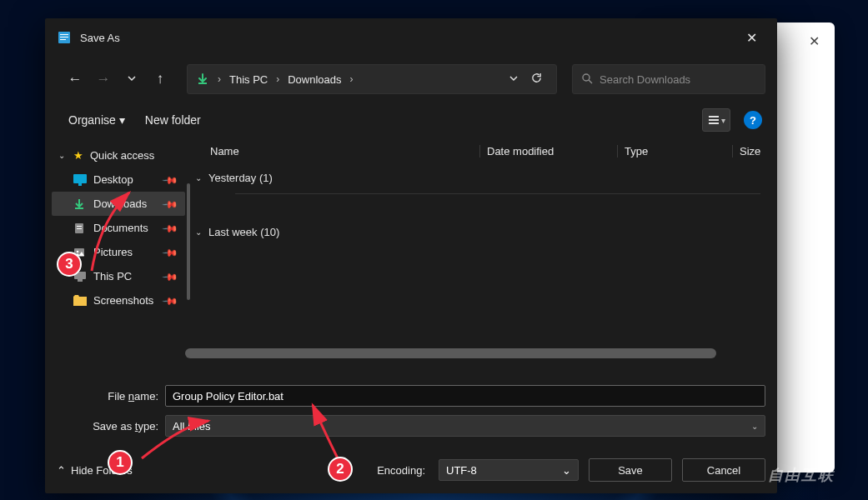 The image size is (868, 500). Describe the element at coordinates (113, 252) in the screenshot. I see `sidebar-item-label: Pictures` at that location.